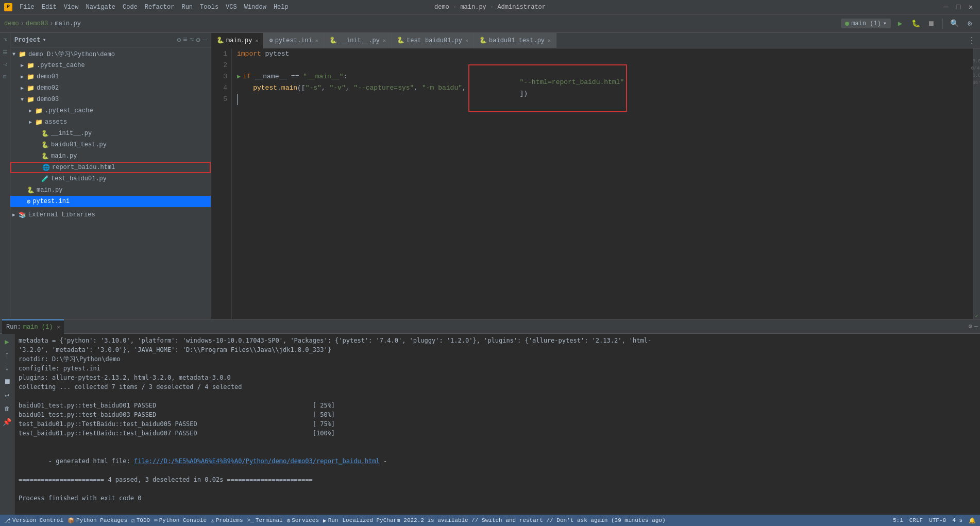 This screenshot has height=526, width=980. What do you see at coordinates (7, 382) in the screenshot?
I see `stop-run-button: ⏹` at bounding box center [7, 382].